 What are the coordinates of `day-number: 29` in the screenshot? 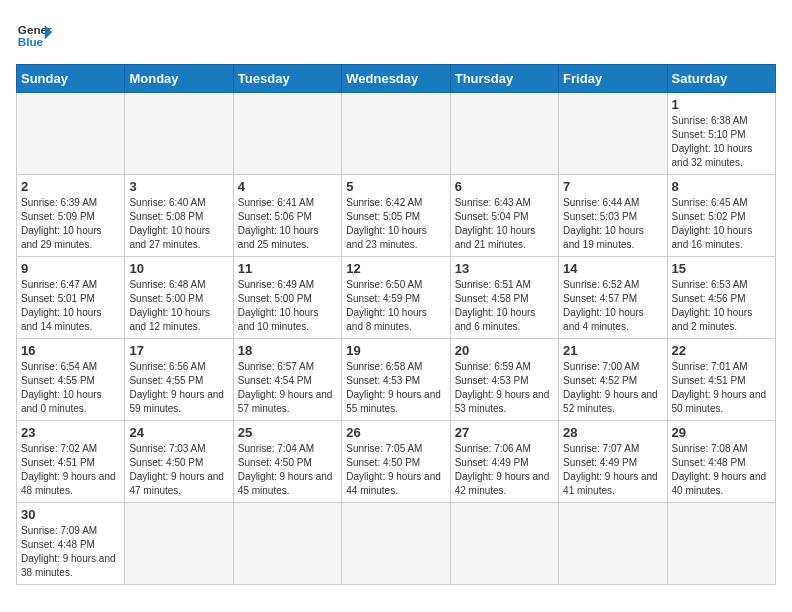 It's located at (722, 432).